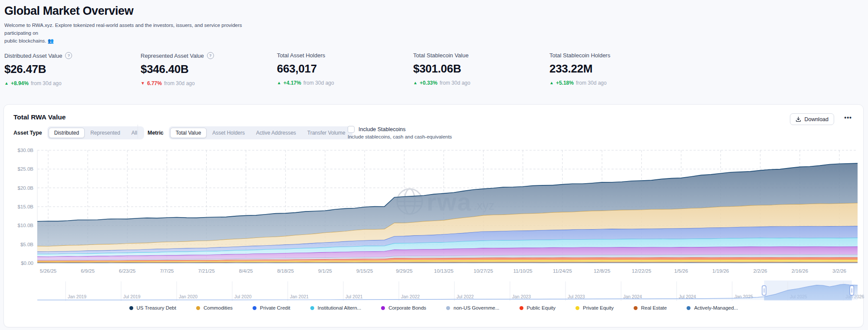 This screenshot has width=868, height=330. I want to click on x-axis-label: 9/29/25, so click(404, 271).